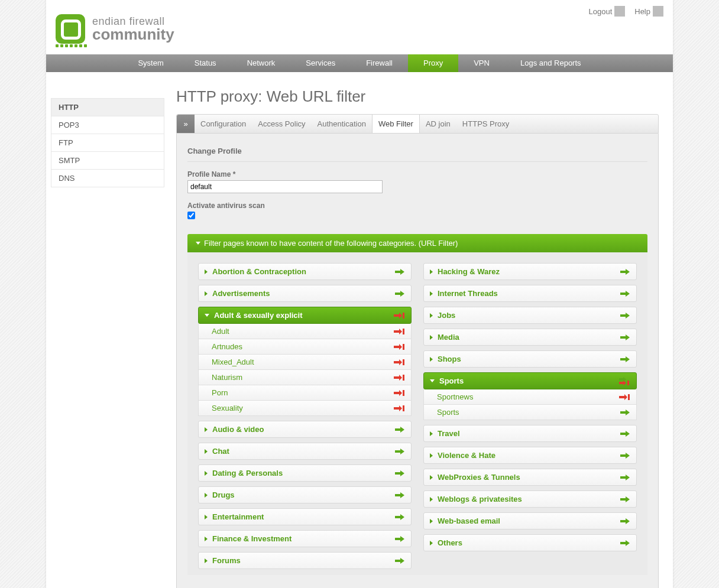 The image size is (719, 588). What do you see at coordinates (530, 293) in the screenshot?
I see `category-internet-threads: Internet Threads` at bounding box center [530, 293].